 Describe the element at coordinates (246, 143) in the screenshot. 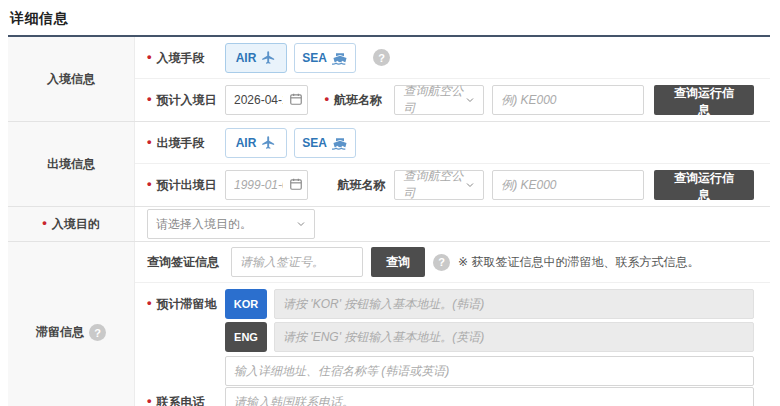

I see `exit-air-label: AIR` at that location.